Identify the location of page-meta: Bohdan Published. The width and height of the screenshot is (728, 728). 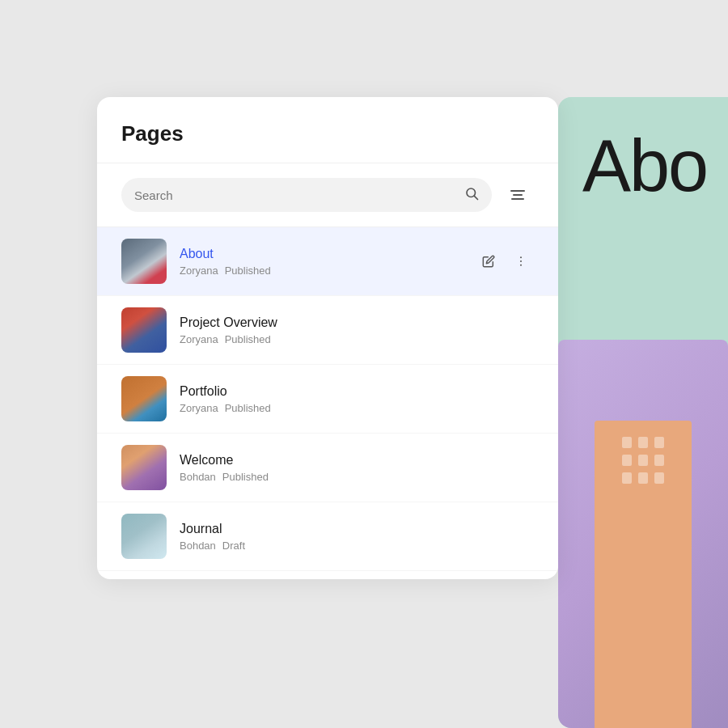
(357, 477).